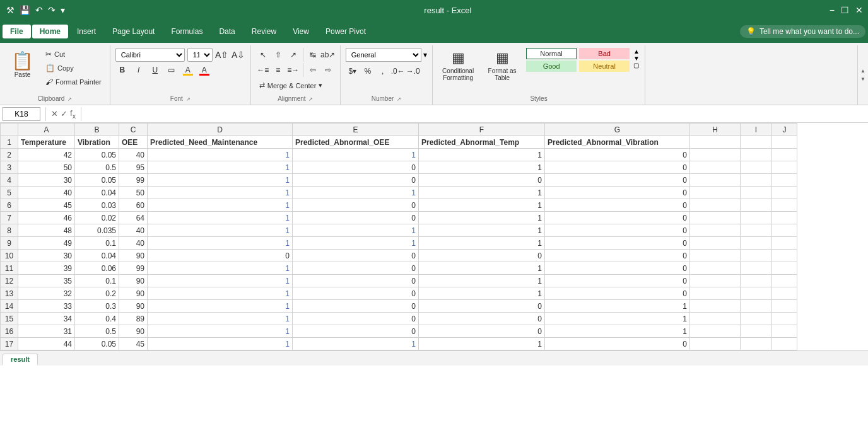 The width and height of the screenshot is (868, 421). Describe the element at coordinates (482, 319) in the screenshot. I see `cell-15f: 0` at that location.